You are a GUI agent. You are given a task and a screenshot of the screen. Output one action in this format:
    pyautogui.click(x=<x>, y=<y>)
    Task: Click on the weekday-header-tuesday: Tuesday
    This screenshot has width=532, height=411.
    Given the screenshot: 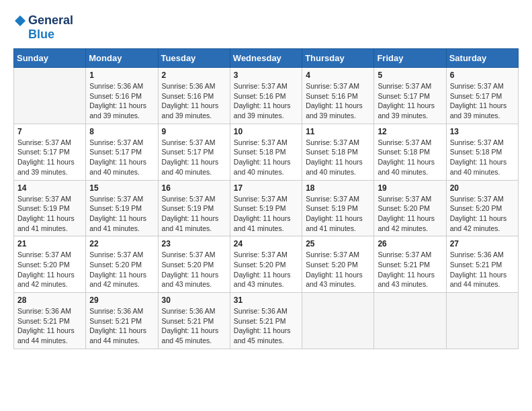 What is the action you would take?
    pyautogui.click(x=193, y=58)
    